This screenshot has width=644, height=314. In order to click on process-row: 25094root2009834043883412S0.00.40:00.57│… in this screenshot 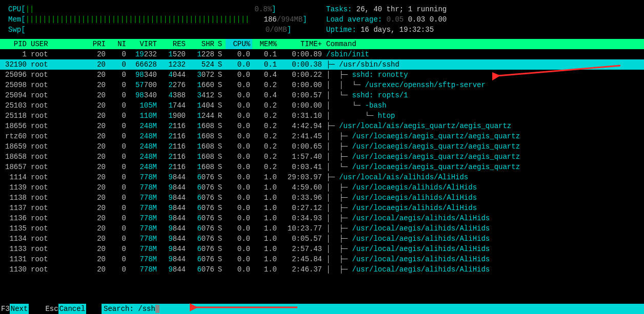, I will do `click(322, 95)`.